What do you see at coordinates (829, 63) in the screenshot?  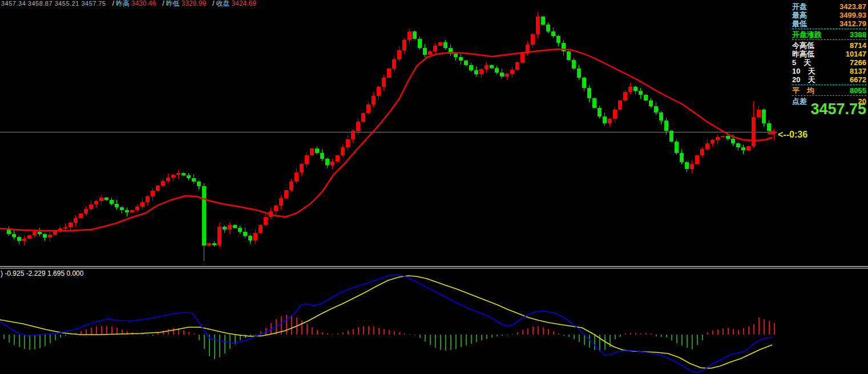 I see `panel-row-5day: 5 天 7266` at bounding box center [829, 63].